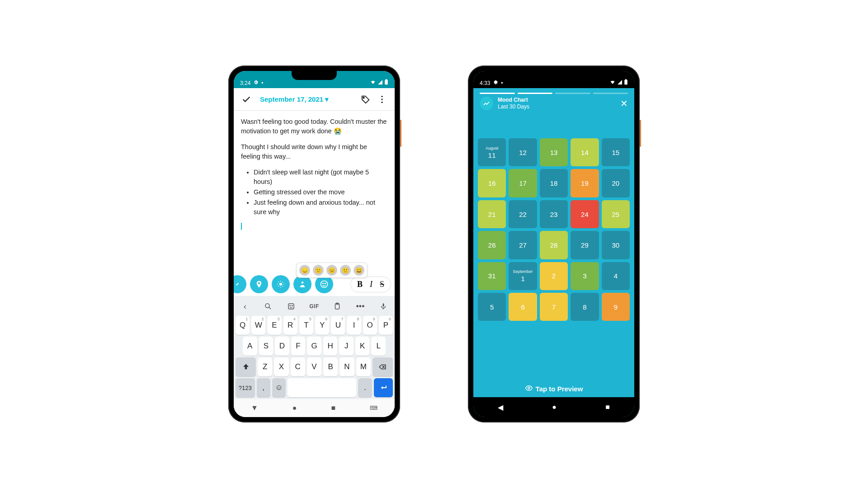 Image resolution: width=868 pixels, height=488 pixels. Describe the element at coordinates (554, 307) in the screenshot. I see `mood-day-cell: 7` at that location.